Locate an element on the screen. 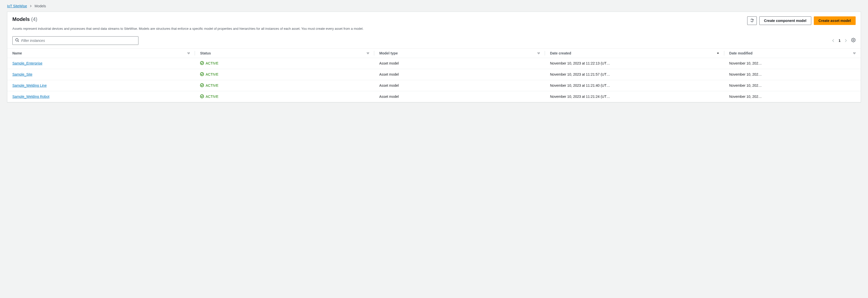 The image size is (868, 298). page-title-text: Models is located at coordinates (21, 19).